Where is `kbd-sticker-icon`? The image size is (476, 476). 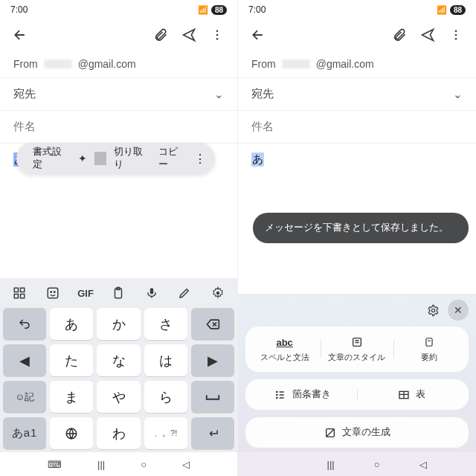
kbd-sticker-icon is located at coordinates (52, 293).